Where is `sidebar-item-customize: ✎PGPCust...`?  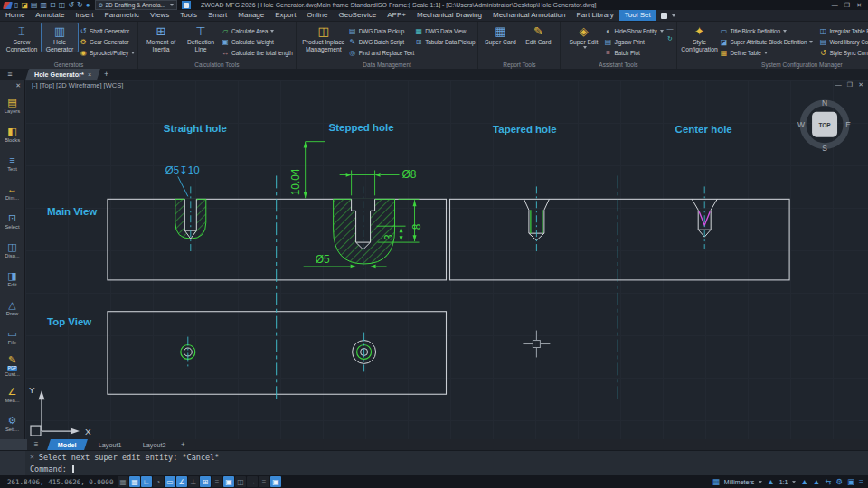 sidebar-item-customize: ✎PGPCust... is located at coordinates (13, 365).